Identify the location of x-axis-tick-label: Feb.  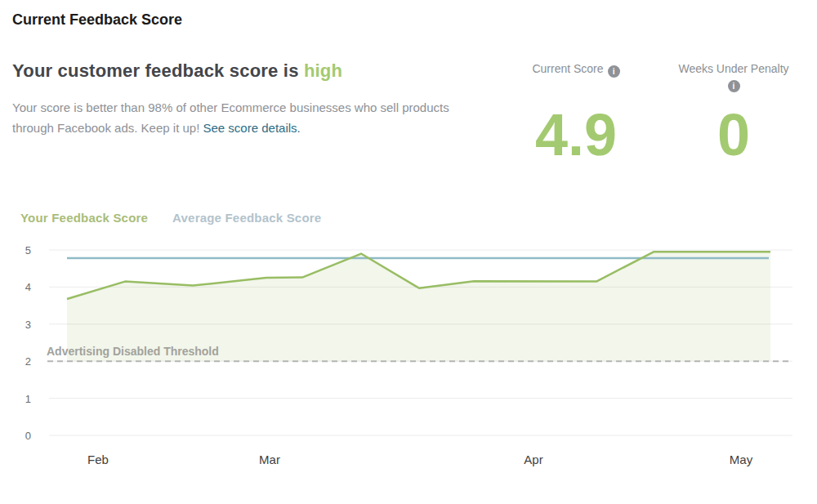
(98, 459).